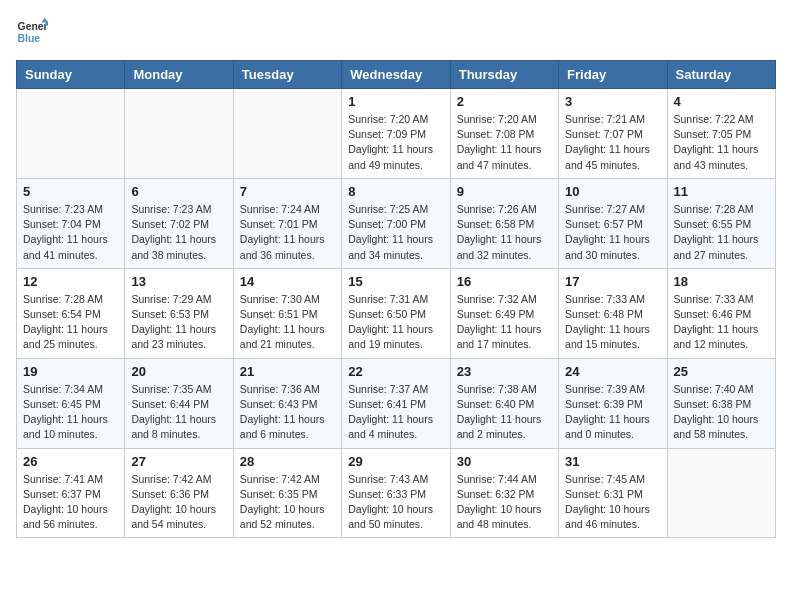  What do you see at coordinates (396, 313) in the screenshot?
I see `calendar-week-row: 12Sunrise: 7:28 AM Sunset: 6:54 PM Dayli…` at bounding box center [396, 313].